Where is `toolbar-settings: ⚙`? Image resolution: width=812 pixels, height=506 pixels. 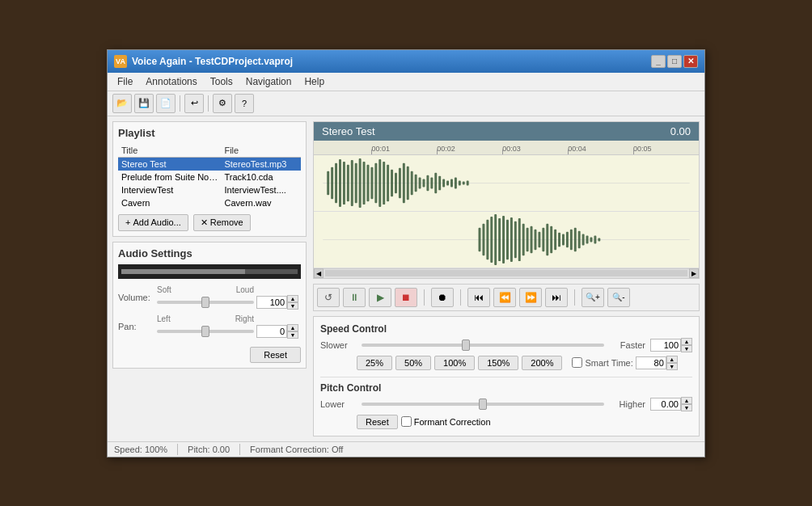
toolbar-settings: ⚙ is located at coordinates (222, 103).